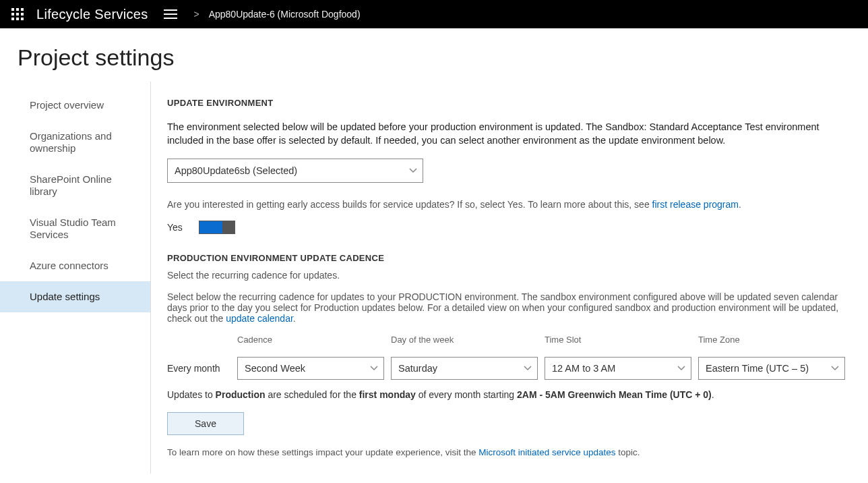 The width and height of the screenshot is (868, 483). Describe the element at coordinates (75, 297) in the screenshot. I see `sidebar-item-update-settings: Update settings` at that location.